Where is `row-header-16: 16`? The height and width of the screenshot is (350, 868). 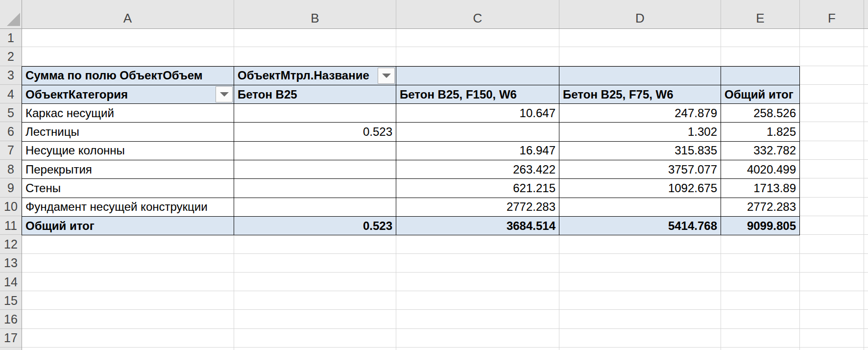
row-header-16: 16 is located at coordinates (11, 320).